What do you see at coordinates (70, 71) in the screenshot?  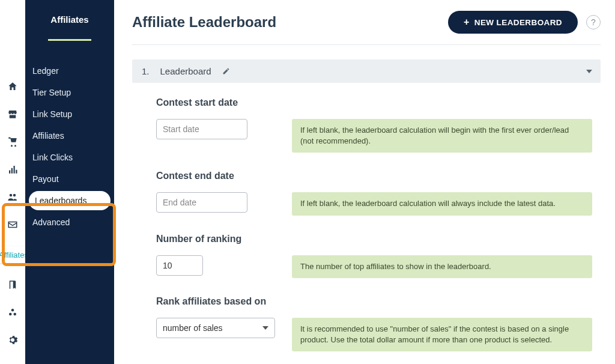 I see `sidebar-item-ledger: Ledger` at bounding box center [70, 71].